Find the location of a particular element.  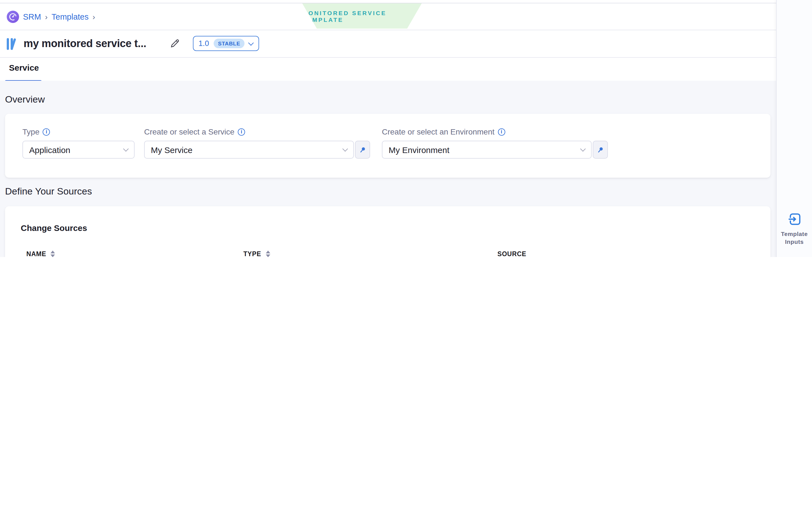

environment-label: Create or select an Environment is located at coordinates (438, 132).